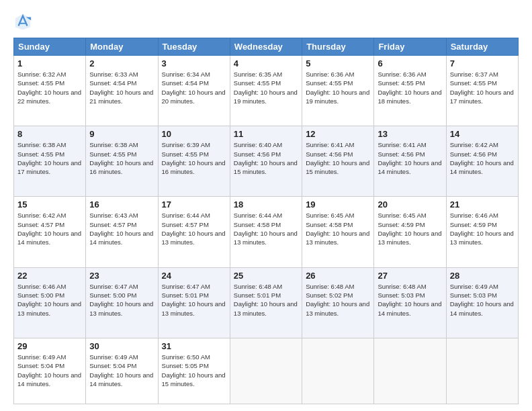 Image resolution: width=532 pixels, height=411 pixels. Describe the element at coordinates (122, 47) in the screenshot. I see `col-monday: Monday` at that location.